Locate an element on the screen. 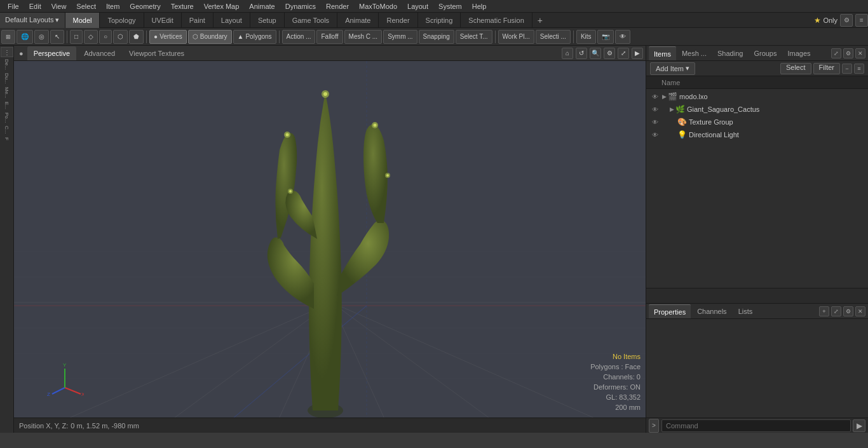 The width and height of the screenshot is (868, 448). vp-ctrl-refresh: ↺ is located at coordinates (581, 53).